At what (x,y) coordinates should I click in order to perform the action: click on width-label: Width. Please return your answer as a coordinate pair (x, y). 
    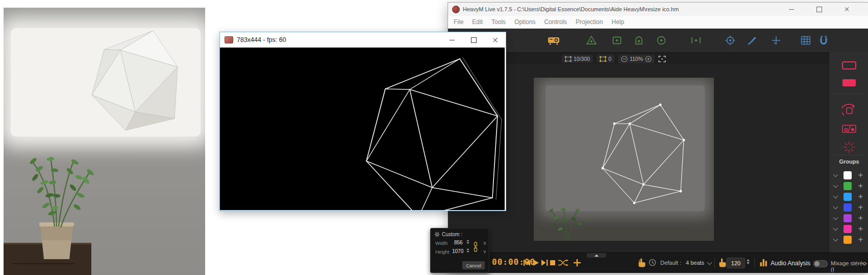
    Looking at the image, I should click on (441, 243).